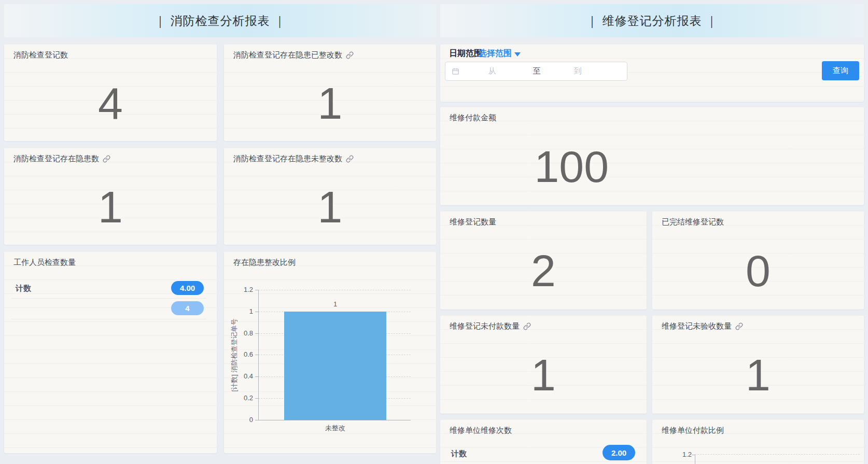 This screenshot has width=868, height=464. I want to click on date-range-input: 从 至 到, so click(536, 72).